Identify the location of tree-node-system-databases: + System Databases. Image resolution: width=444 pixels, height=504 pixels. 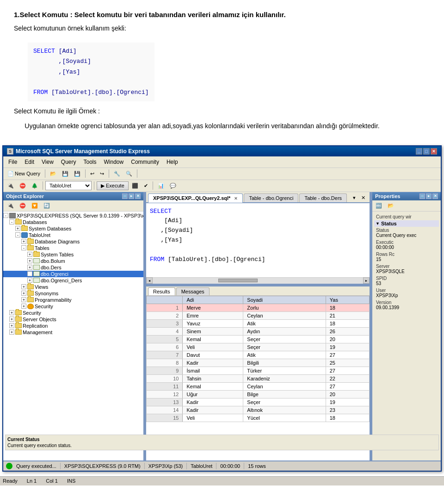
(73, 229).